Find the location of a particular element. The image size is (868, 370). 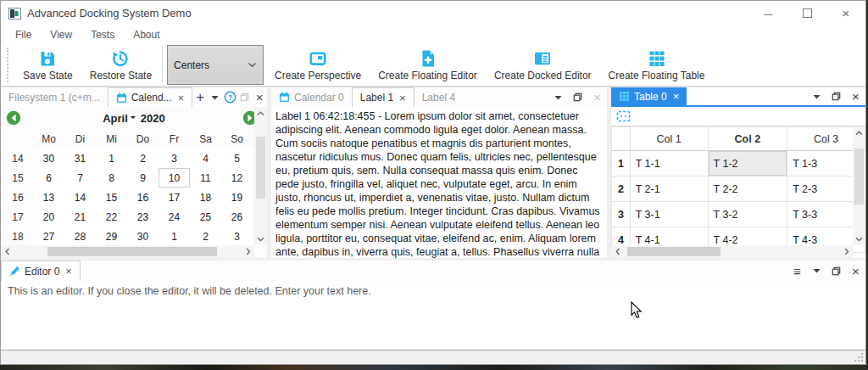

calendar-day-26: 26 is located at coordinates (237, 217).